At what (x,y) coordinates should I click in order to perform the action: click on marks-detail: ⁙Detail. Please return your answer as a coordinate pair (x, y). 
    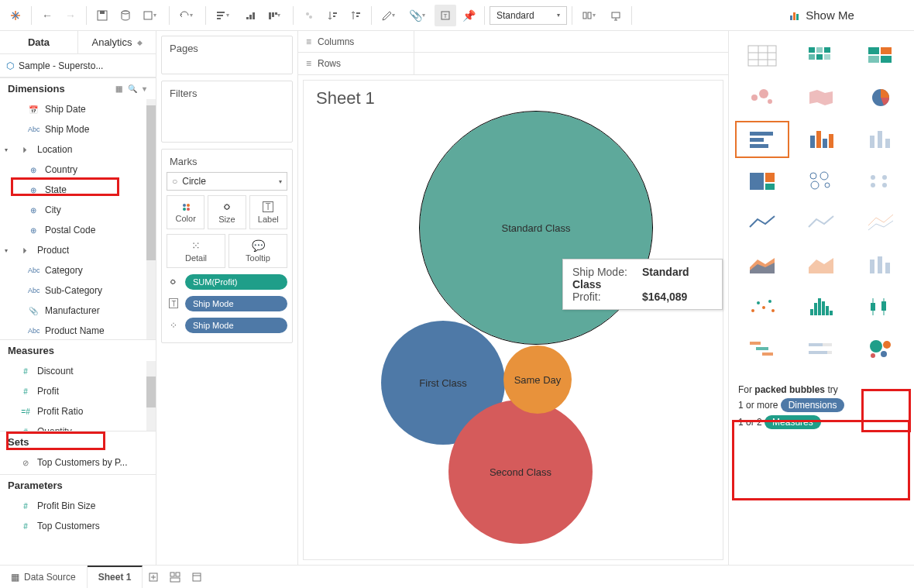
    Looking at the image, I should click on (196, 251).